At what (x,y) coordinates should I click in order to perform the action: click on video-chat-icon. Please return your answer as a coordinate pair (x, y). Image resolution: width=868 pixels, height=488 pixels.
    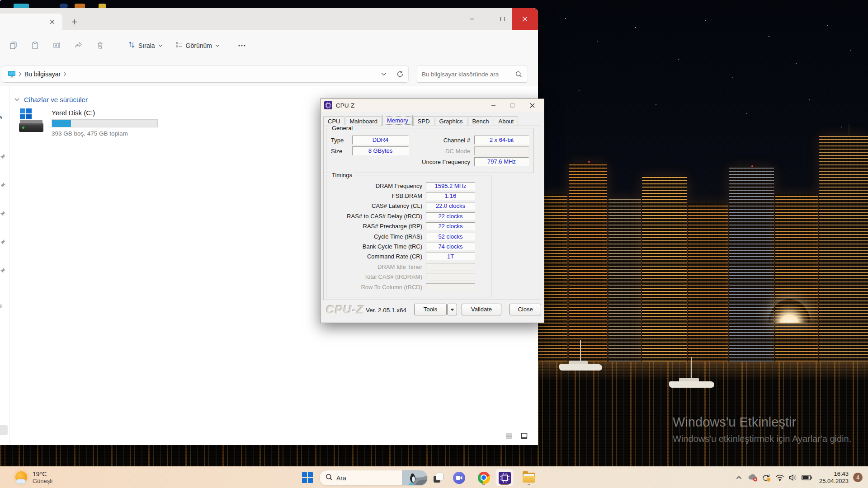
    Looking at the image, I should click on (459, 478).